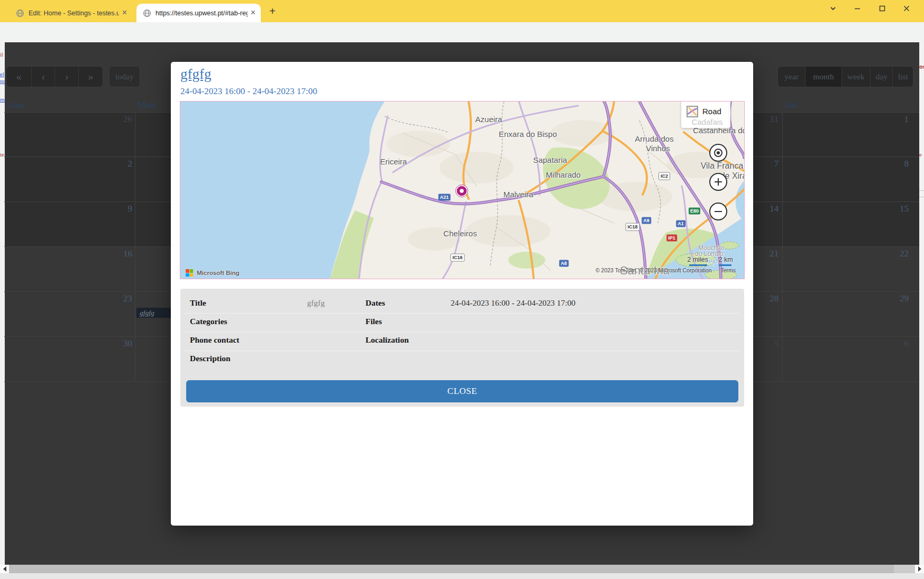 The width and height of the screenshot is (924, 579). I want to click on edge-fragment: el, so click(2, 74).